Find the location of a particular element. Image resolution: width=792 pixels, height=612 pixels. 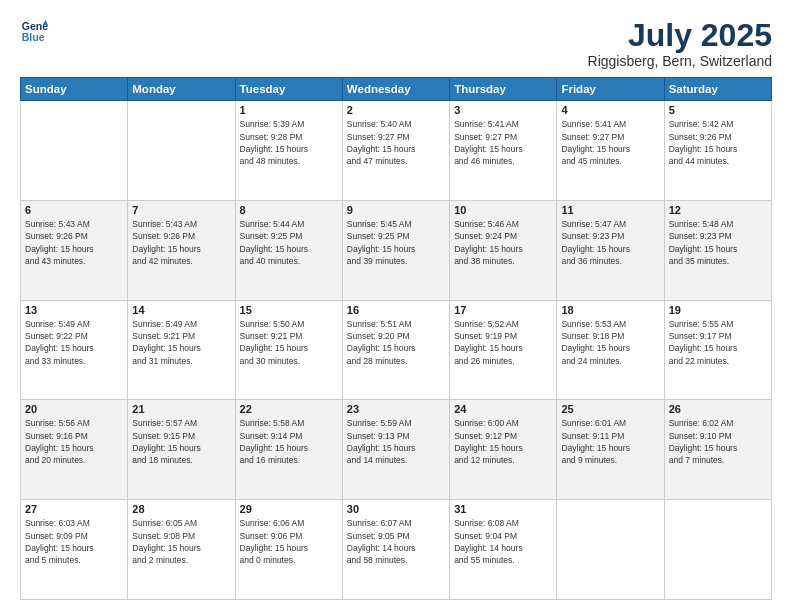

day-info: Sunrise: 6:07 AM Sunset: 9:05 PM Dayligh… is located at coordinates (396, 542).